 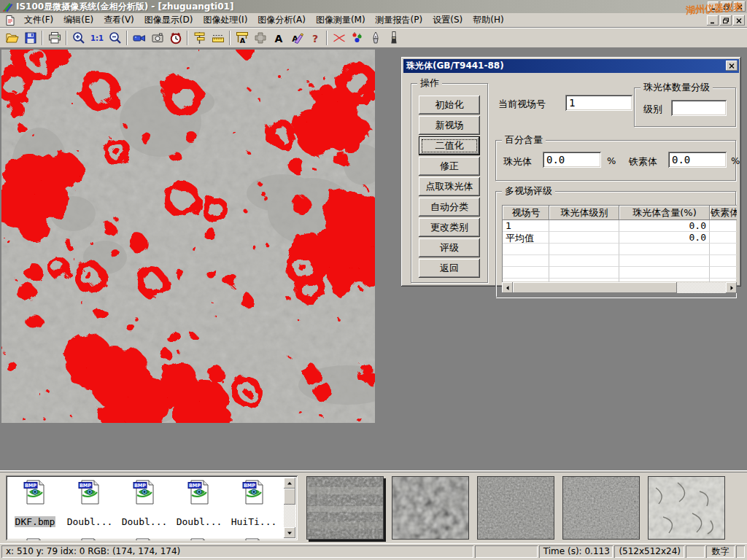 What do you see at coordinates (158, 38) in the screenshot?
I see `camera-icon` at bounding box center [158, 38].